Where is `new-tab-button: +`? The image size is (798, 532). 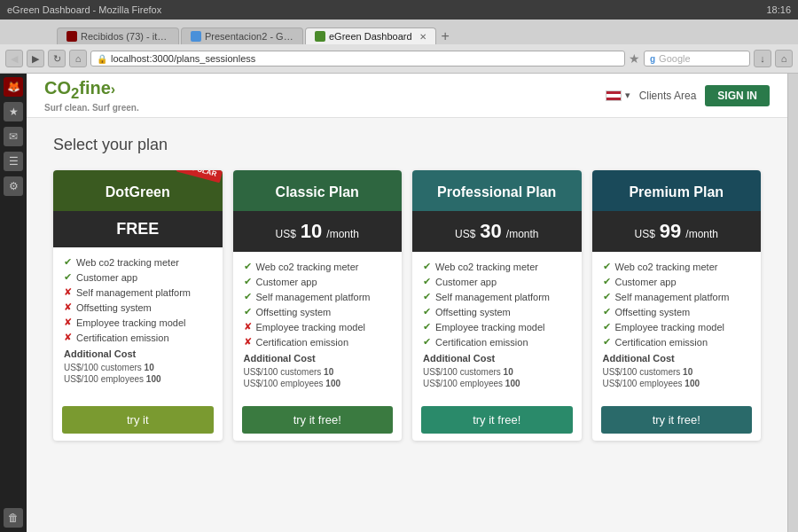
new-tab-button: + is located at coordinates (445, 36).